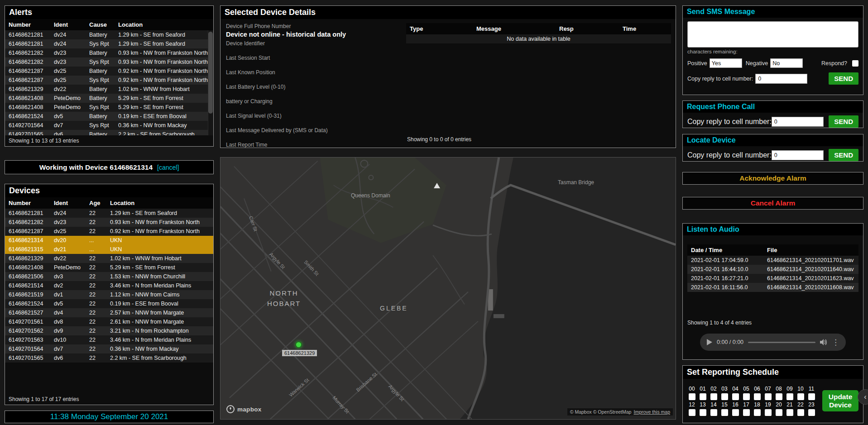  What do you see at coordinates (68, 24) in the screenshot?
I see `alerts-col-ident: Ident` at bounding box center [68, 24].